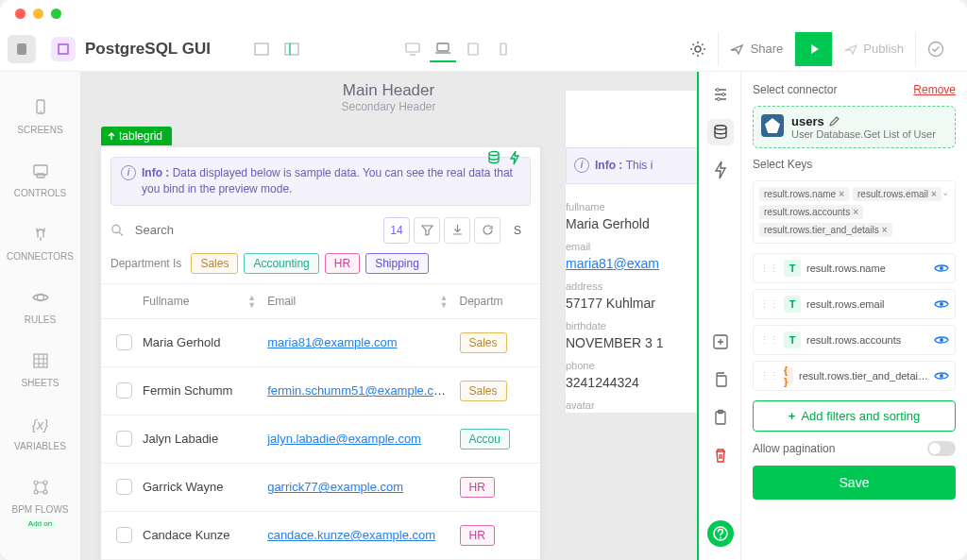  Describe the element at coordinates (473, 49) in the screenshot. I see `device-tablet-icon` at that location.